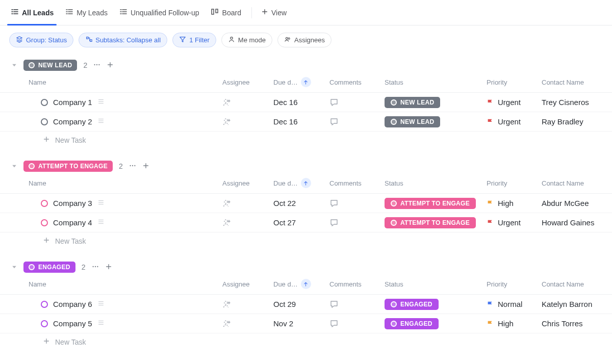 This screenshot has height=364, width=612. I want to click on task-name: Company 5, so click(72, 323).